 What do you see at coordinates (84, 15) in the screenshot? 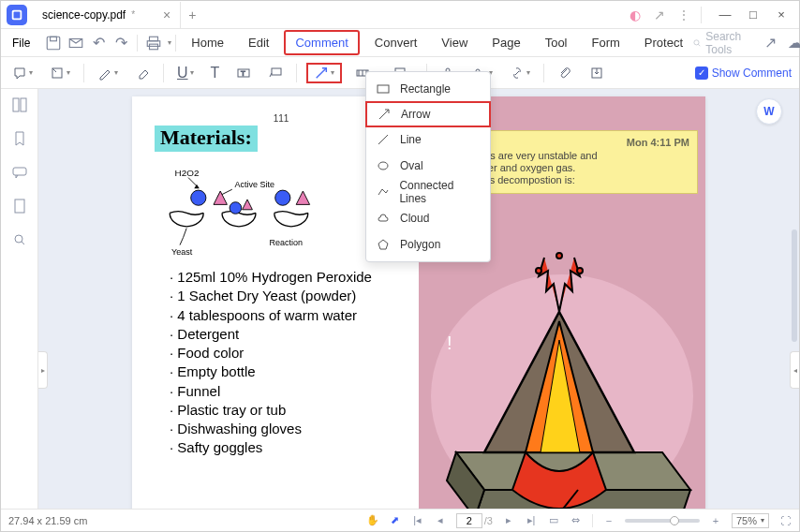
I see `tab-title: science-copy.pdf` at bounding box center [84, 15].